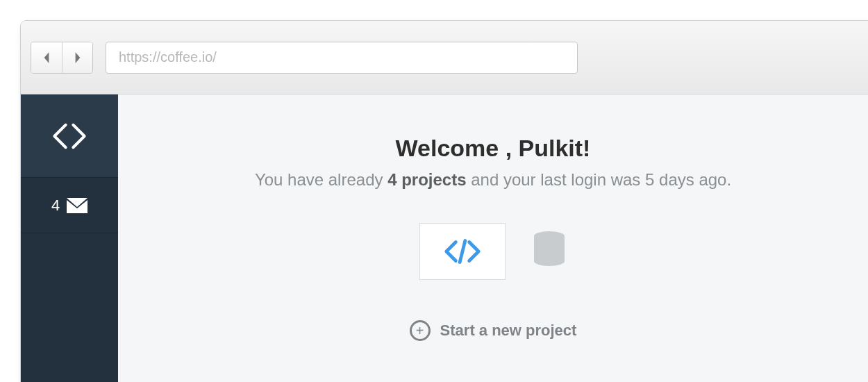 The height and width of the screenshot is (382, 868). I want to click on forward-button, so click(77, 58).